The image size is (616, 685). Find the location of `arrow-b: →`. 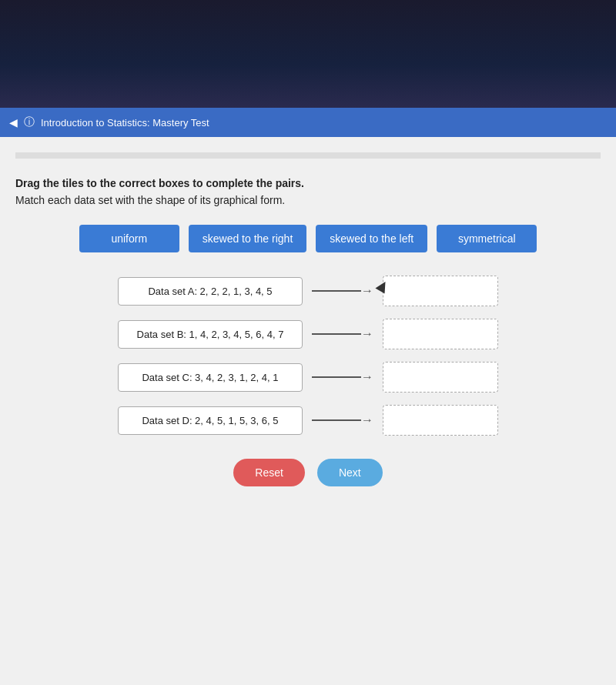

arrow-b: → is located at coordinates (343, 334).